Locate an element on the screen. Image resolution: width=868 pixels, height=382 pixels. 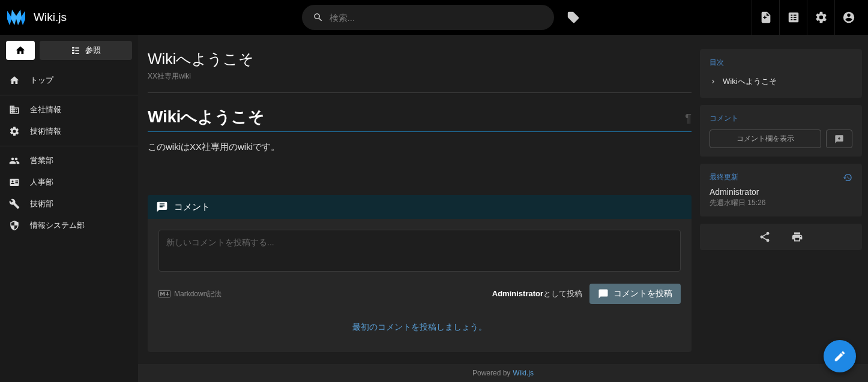
footer-link: Wiki.js is located at coordinates (523, 373).